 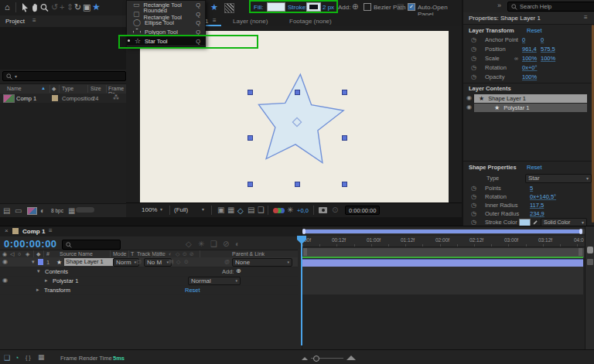 I want to click on timeline-zoom-slider-knob, so click(x=316, y=359).